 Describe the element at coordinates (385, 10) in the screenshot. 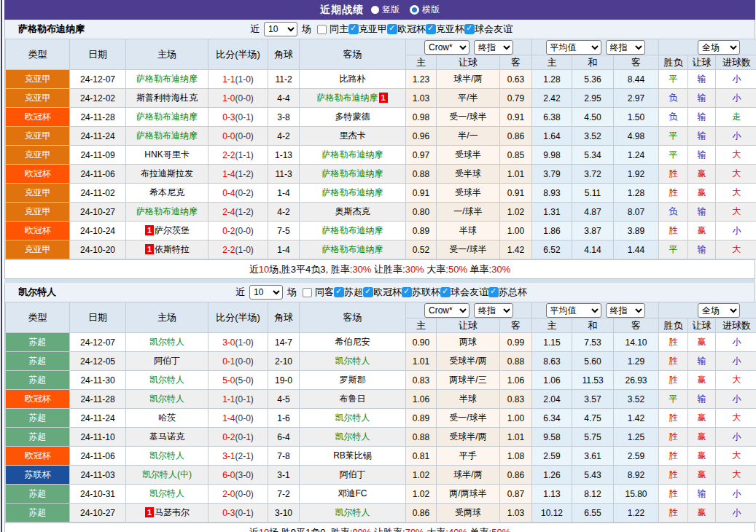

I see `radio-vertical-layout: 竖版` at that location.